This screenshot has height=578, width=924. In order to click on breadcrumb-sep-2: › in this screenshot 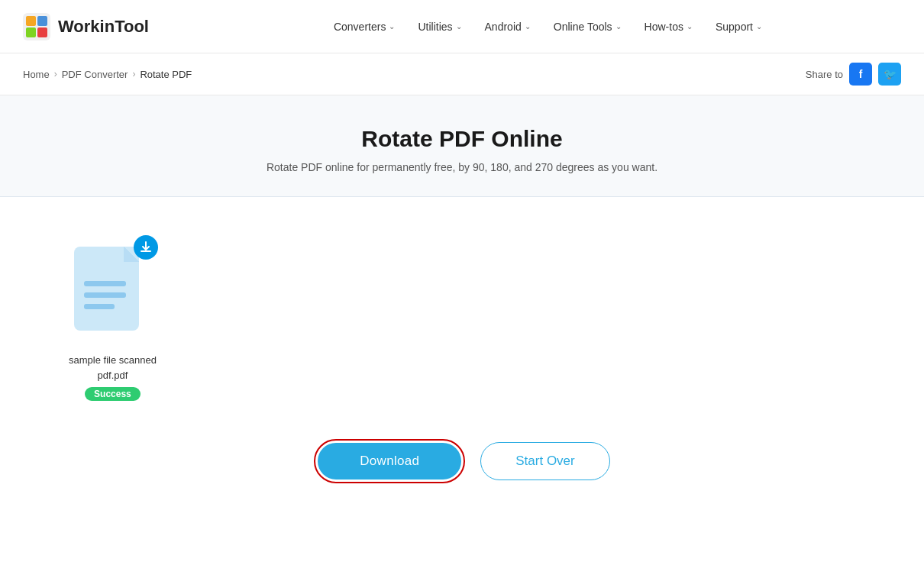, I will do `click(134, 74)`.